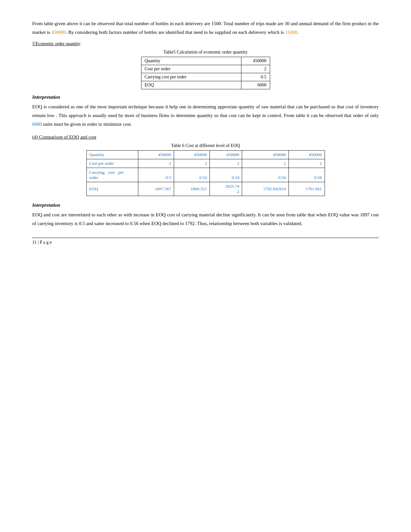  What do you see at coordinates (298, 32) in the screenshot?
I see `intro-text-3: .` at bounding box center [298, 32].